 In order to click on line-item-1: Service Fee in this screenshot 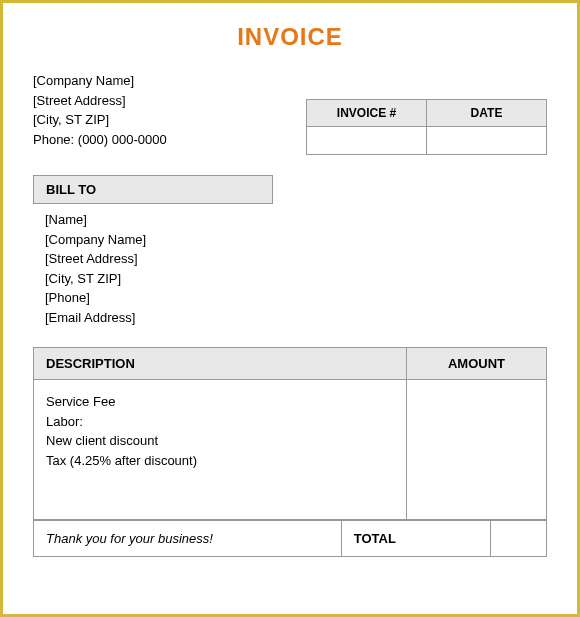, I will do `click(220, 402)`.